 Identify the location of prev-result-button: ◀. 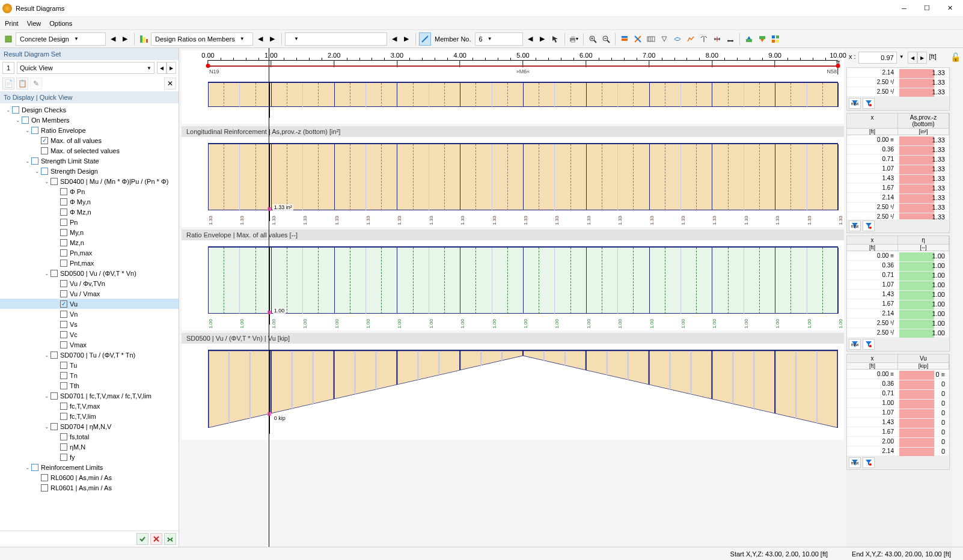
(260, 39).